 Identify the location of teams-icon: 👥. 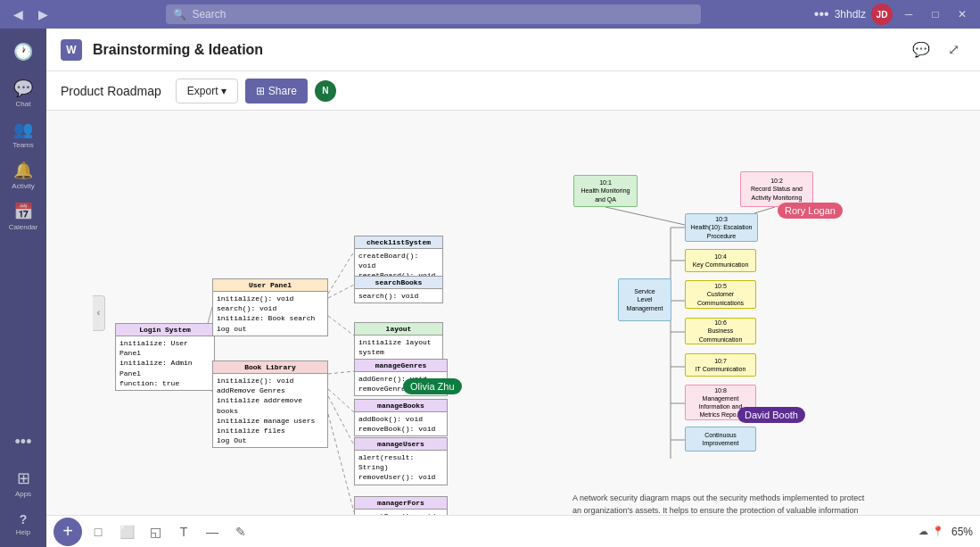
(23, 129).